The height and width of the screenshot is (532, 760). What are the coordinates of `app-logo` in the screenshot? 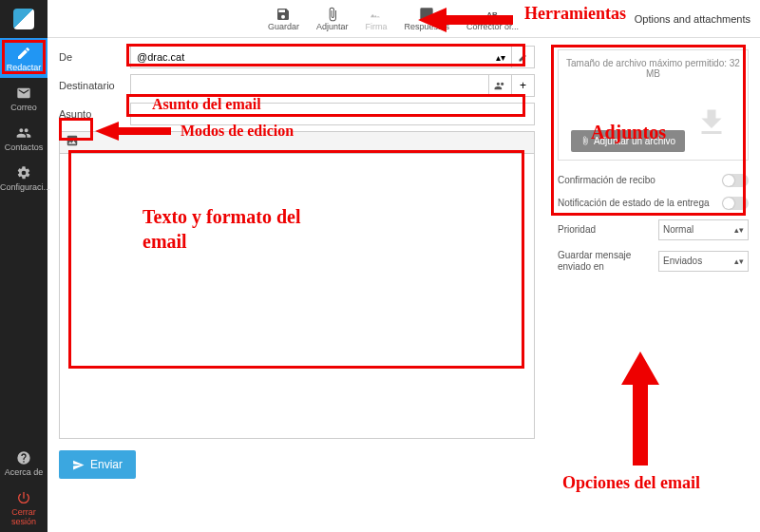 It's located at (24, 19).